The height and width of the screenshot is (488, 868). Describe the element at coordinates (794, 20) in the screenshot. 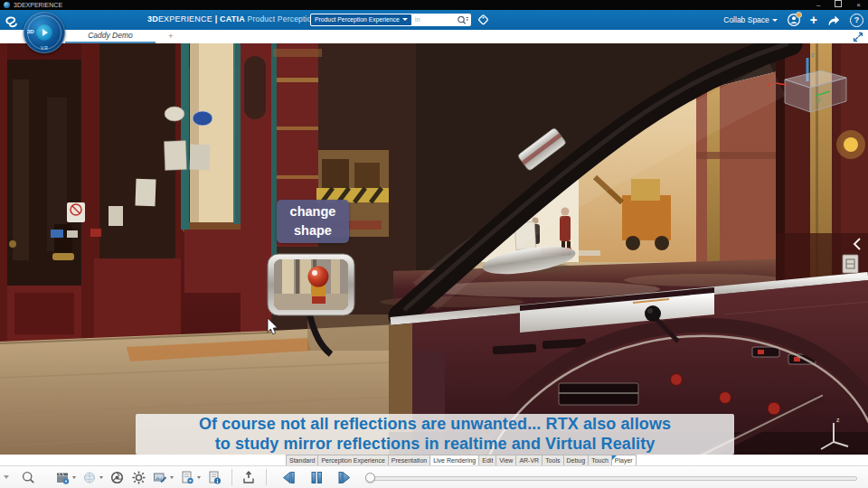

I see `appbar-right-cluster: Collab Space + ?` at that location.